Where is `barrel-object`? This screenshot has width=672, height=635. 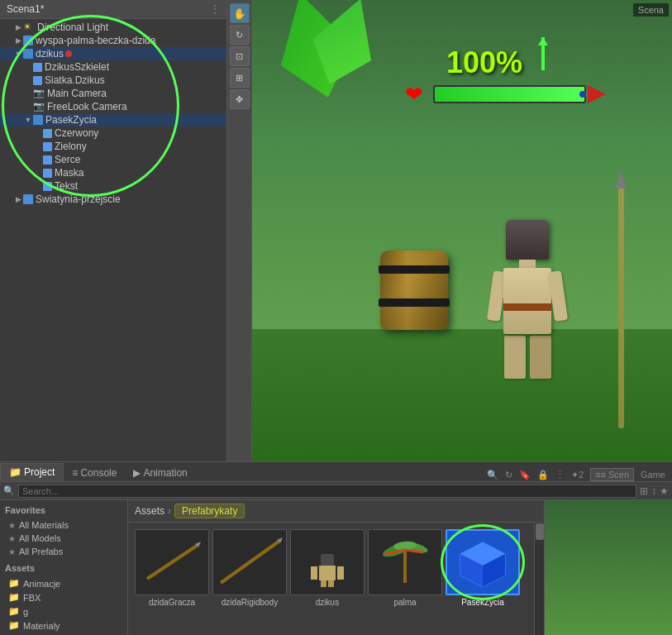
barrel-object is located at coordinates (414, 292).